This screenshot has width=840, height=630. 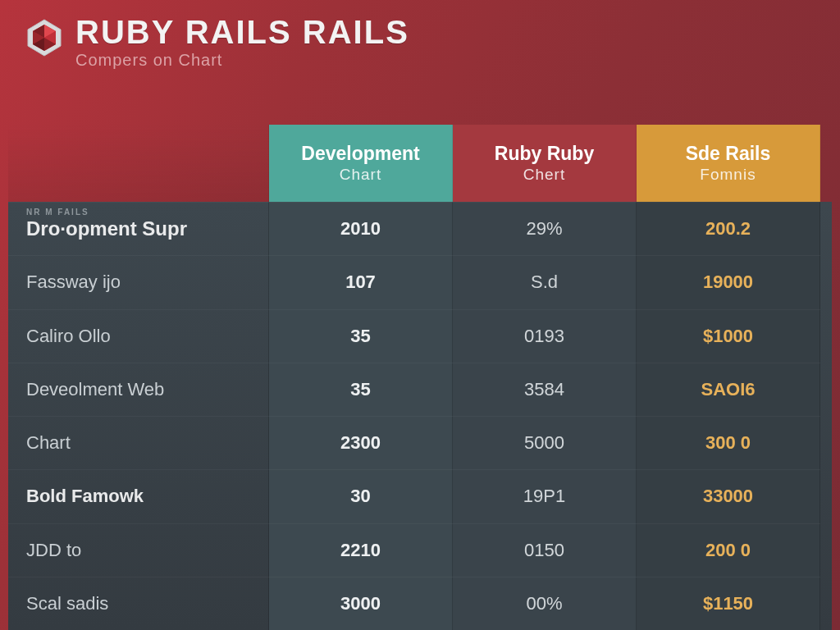 I want to click on table-cell: SAOI6, so click(x=728, y=389).